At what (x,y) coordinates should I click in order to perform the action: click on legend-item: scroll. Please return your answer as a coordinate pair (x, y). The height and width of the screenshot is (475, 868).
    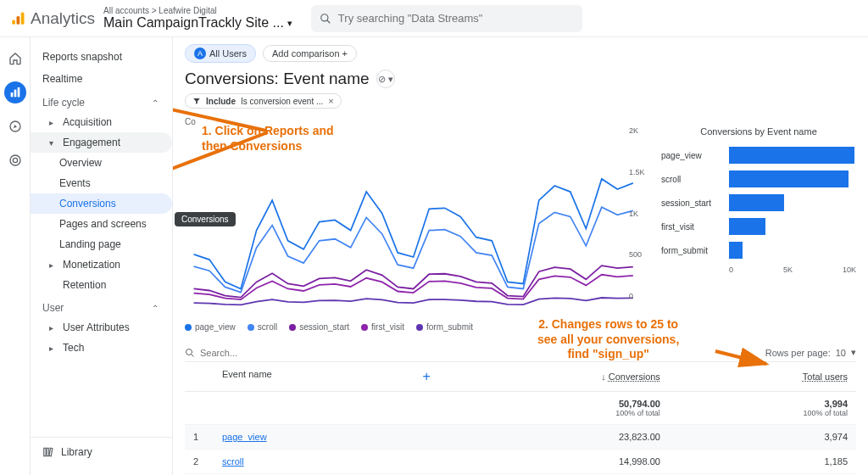
    Looking at the image, I should click on (263, 327).